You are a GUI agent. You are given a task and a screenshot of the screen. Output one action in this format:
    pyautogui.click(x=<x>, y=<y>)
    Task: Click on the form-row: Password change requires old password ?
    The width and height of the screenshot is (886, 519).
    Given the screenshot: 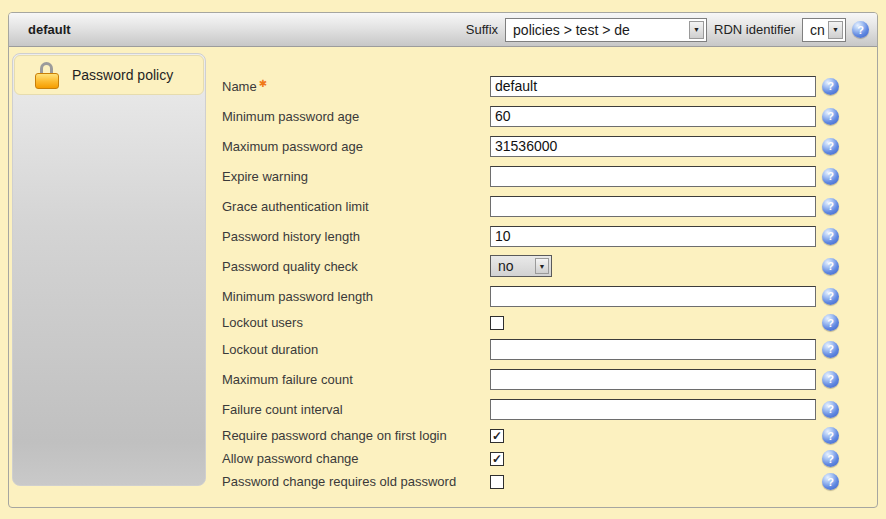 What is the action you would take?
    pyautogui.click(x=550, y=482)
    